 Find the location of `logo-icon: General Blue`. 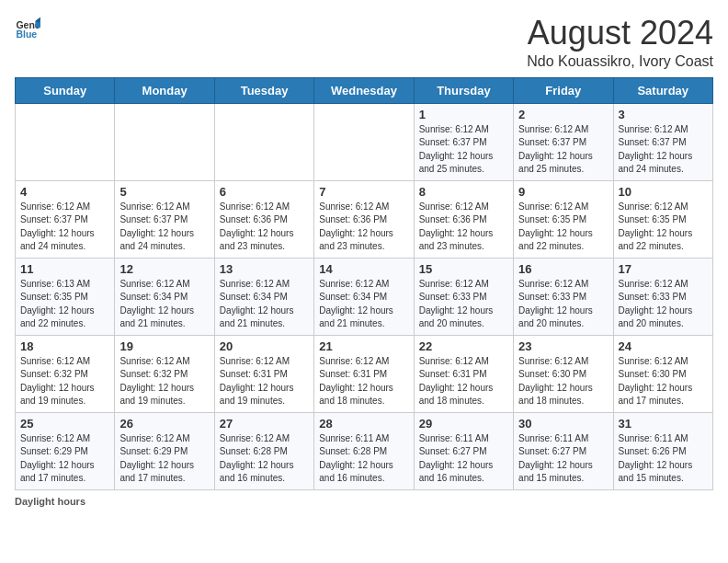

logo-icon: General Blue is located at coordinates (28, 28).